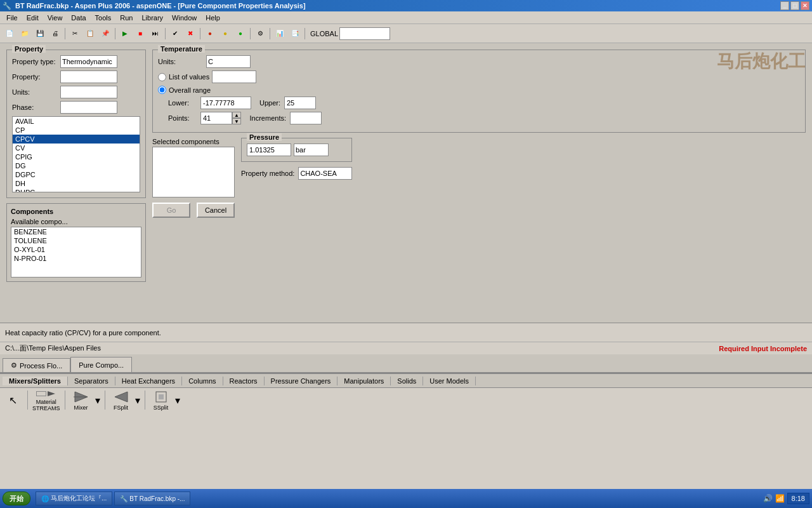 The image size is (812, 508). Describe the element at coordinates (89, 107) in the screenshot. I see `phase-select` at that location.